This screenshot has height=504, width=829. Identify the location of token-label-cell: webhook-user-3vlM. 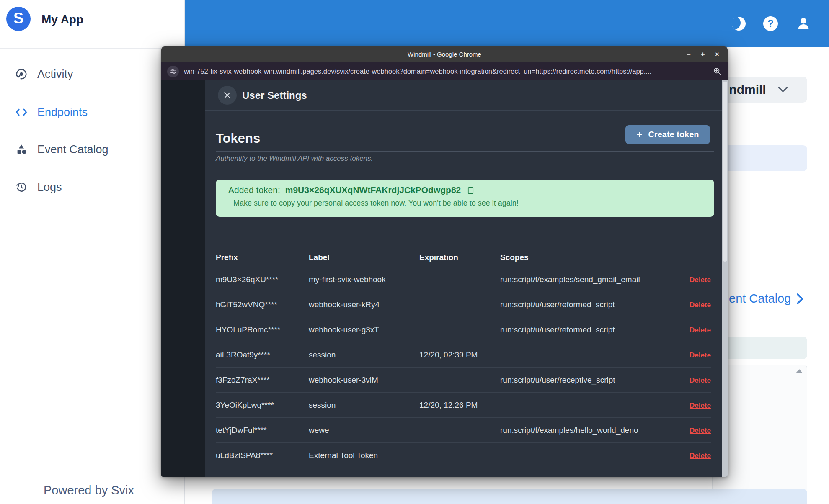
(364, 380).